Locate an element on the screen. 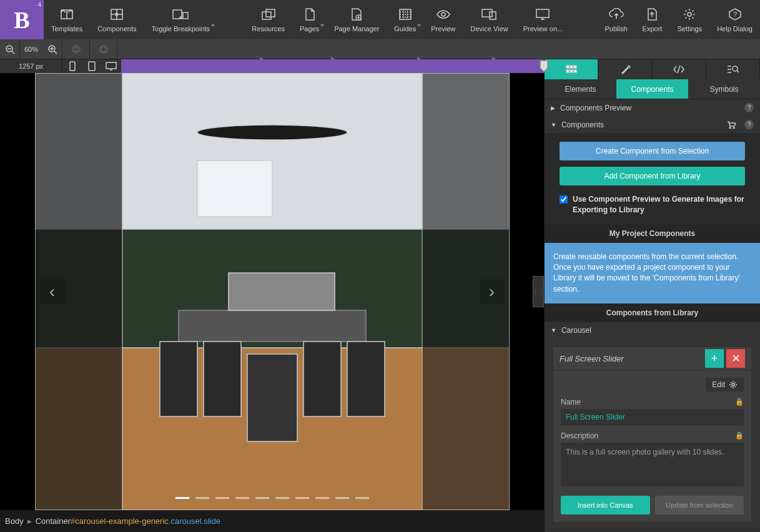 The width and height of the screenshot is (760, 532). section-components: ▼ Components ? is located at coordinates (652, 125).